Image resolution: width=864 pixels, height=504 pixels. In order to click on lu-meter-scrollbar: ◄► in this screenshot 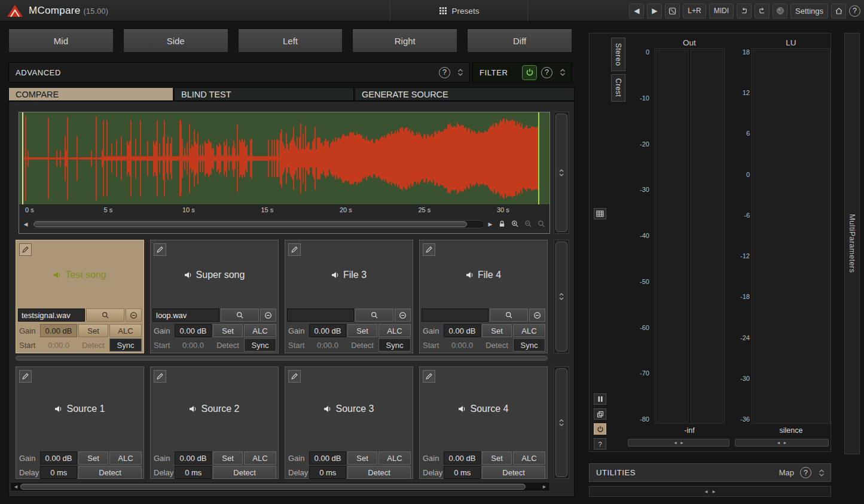, I will do `click(782, 442)`.